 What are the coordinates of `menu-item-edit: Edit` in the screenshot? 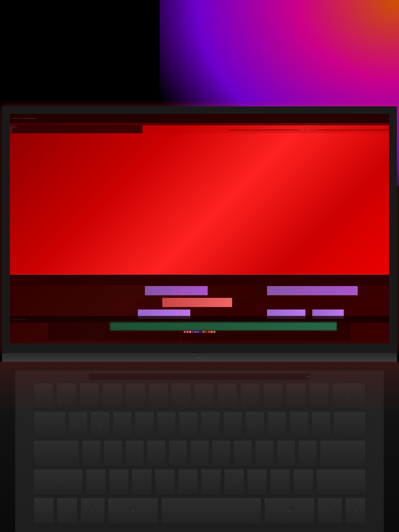 It's located at (20, 118).